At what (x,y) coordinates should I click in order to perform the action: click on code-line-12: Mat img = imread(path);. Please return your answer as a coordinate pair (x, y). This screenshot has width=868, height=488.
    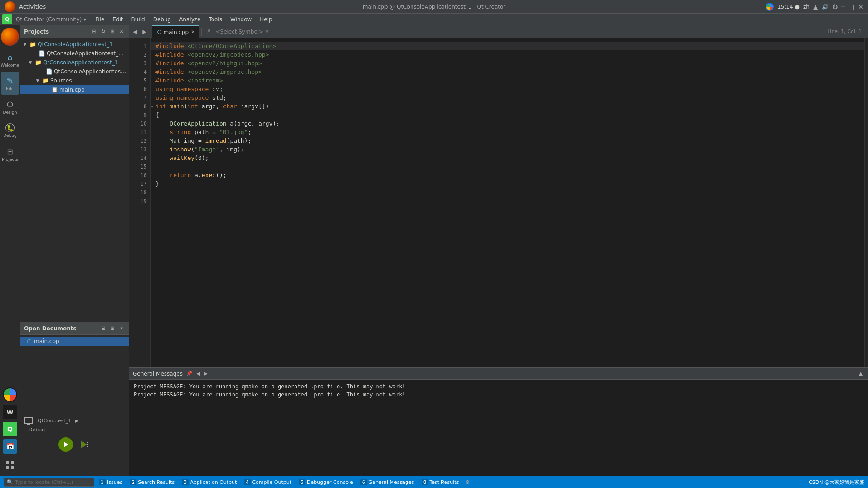
    Looking at the image, I should click on (508, 140).